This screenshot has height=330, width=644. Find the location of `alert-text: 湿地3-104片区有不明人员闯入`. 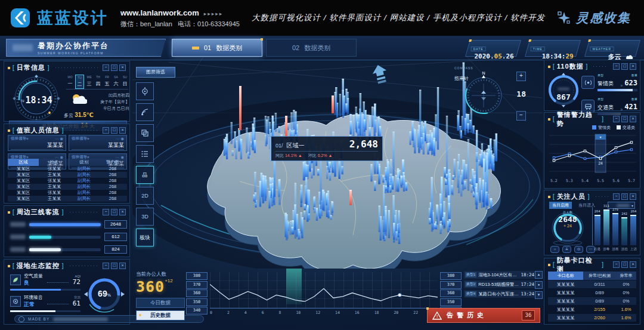

alert-text: 湿地3-104片区有不明人员闯入 is located at coordinates (499, 275).